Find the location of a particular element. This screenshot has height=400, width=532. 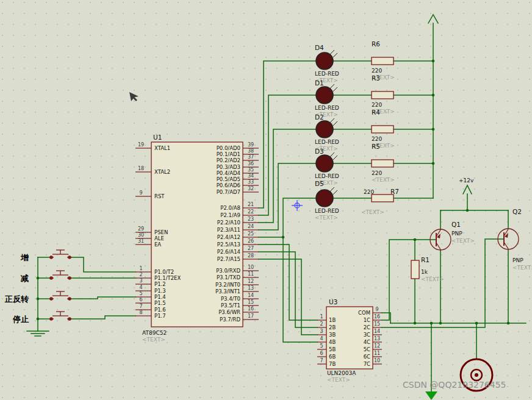

pin-name: P3.6/WR is located at coordinates (229, 312).